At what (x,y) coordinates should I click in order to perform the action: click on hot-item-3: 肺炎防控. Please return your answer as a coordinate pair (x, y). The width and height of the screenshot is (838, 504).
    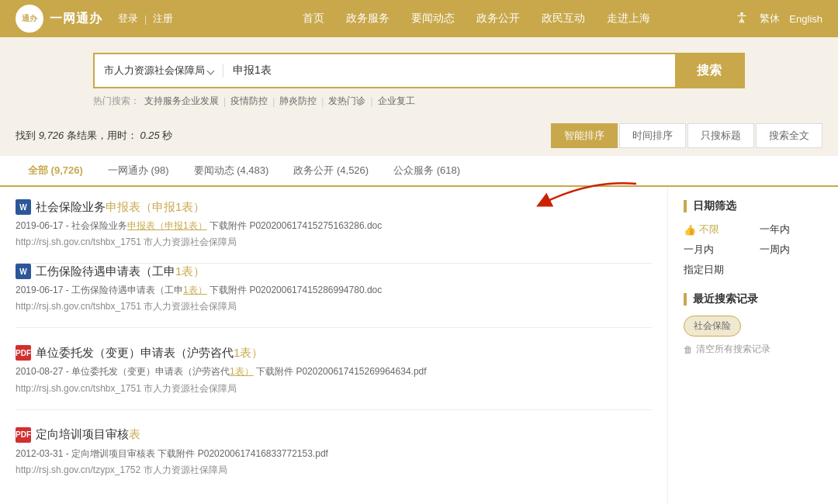
    Looking at the image, I should click on (298, 101).